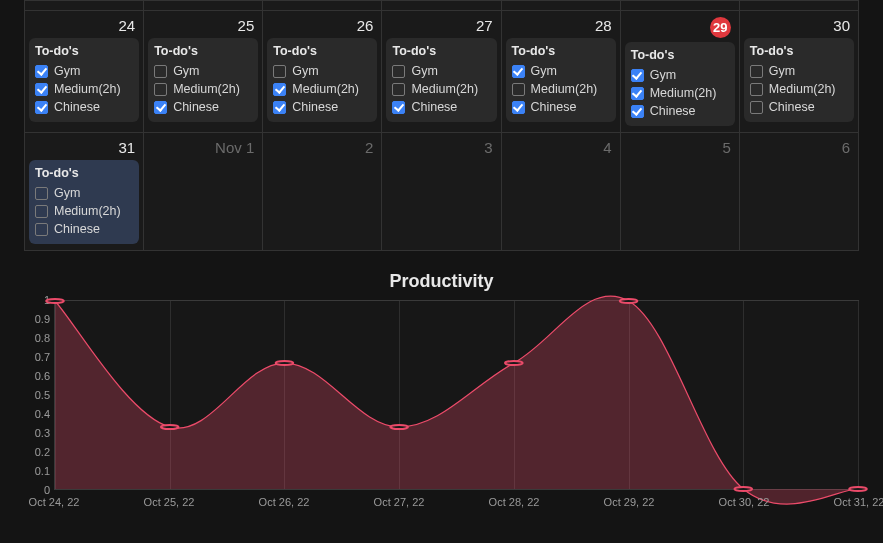  What do you see at coordinates (42, 471) in the screenshot?
I see `y-tick-label: 0.1` at bounding box center [42, 471].